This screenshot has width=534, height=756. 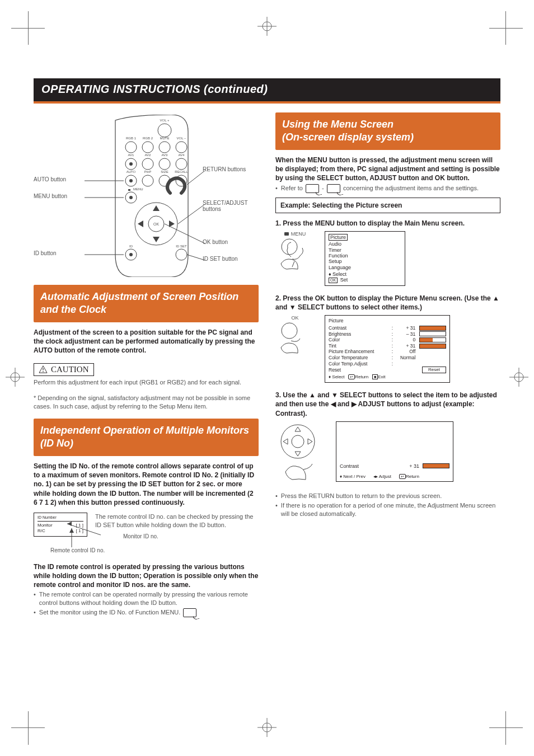 I want to click on caution-label: CAUTION, so click(x=70, y=369).